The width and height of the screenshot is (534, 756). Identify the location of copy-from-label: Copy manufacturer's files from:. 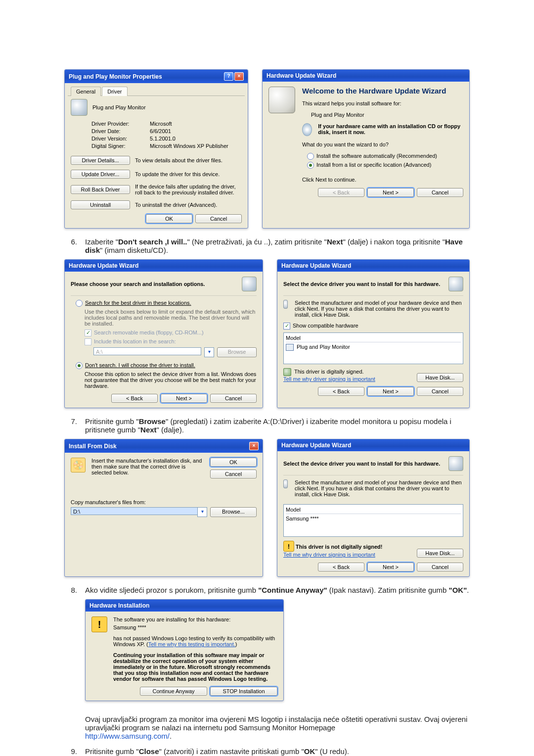
(164, 502).